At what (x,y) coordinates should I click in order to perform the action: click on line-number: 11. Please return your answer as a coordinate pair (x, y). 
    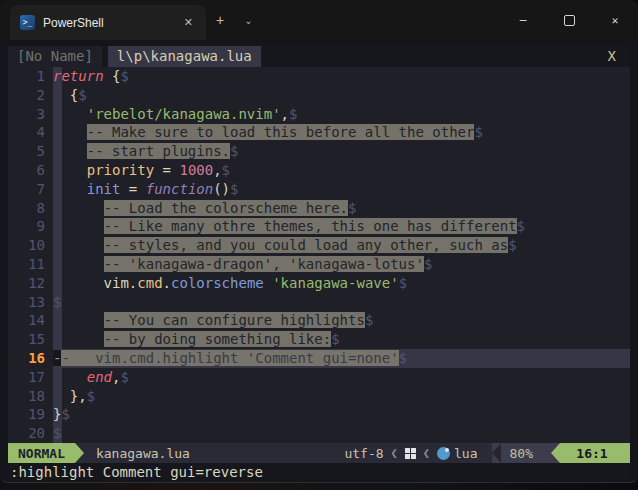
    Looking at the image, I should click on (30, 264).